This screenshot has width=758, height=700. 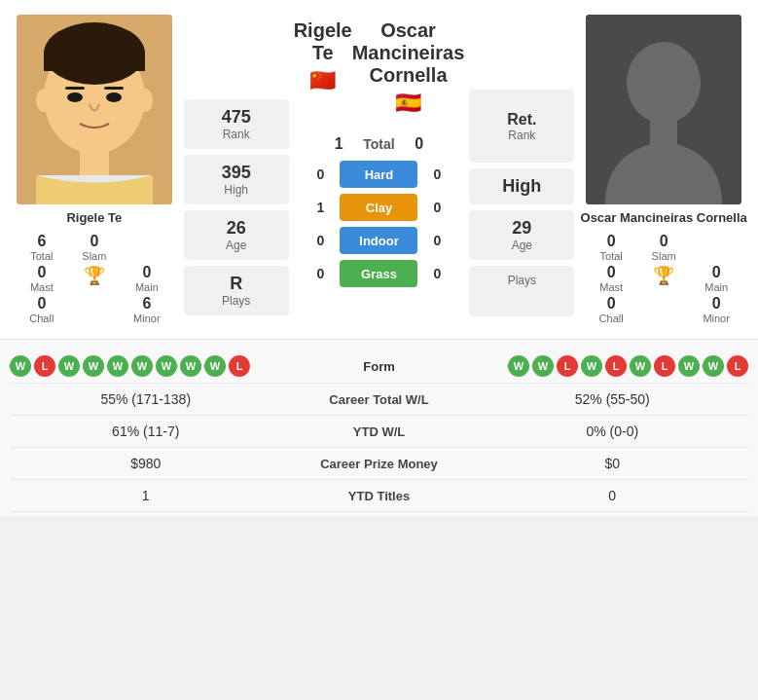 What do you see at coordinates (236, 284) in the screenshot?
I see `p1-plays-value: R` at bounding box center [236, 284].